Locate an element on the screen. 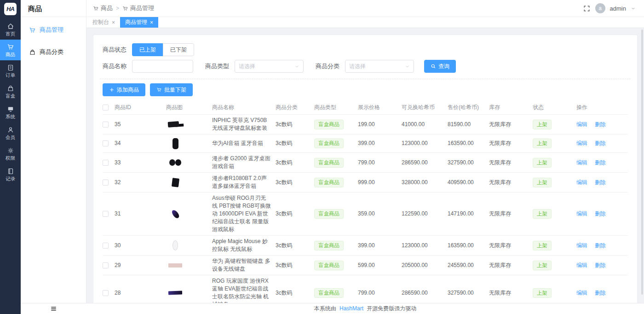 The image size is (644, 314). breadcrumb-item-products: 商品 is located at coordinates (103, 8).